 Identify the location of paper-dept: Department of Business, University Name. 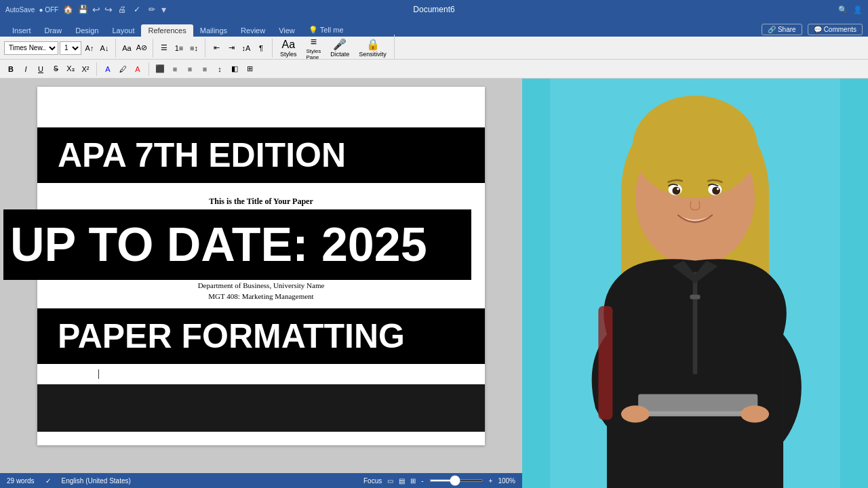
(261, 285).